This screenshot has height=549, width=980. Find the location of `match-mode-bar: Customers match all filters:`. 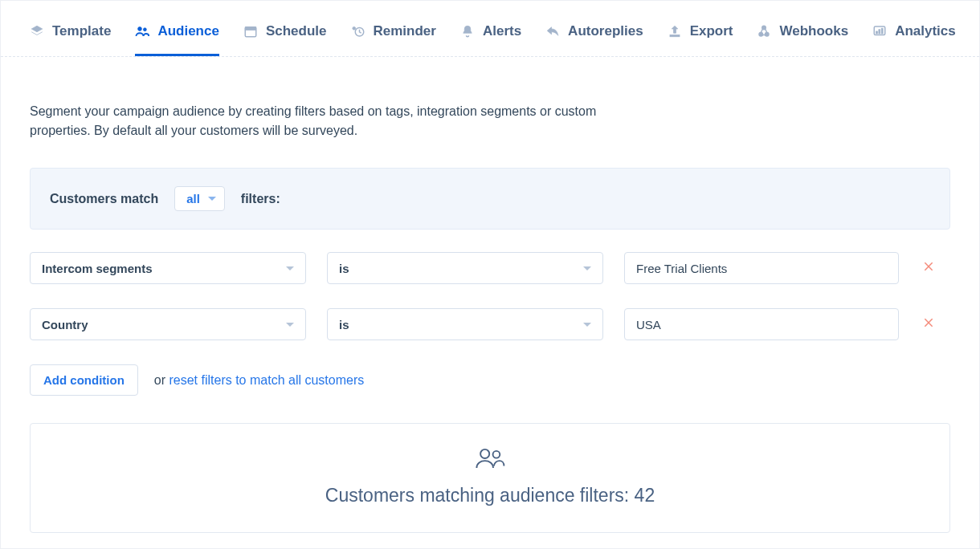

match-mode-bar: Customers match all filters: is located at coordinates (490, 199).